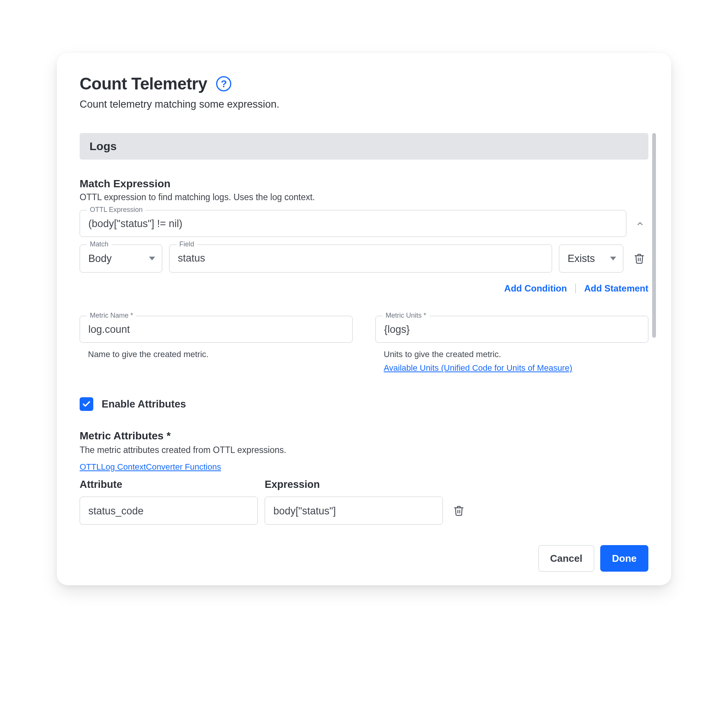 This screenshot has width=728, height=710. I want to click on metric-name-label: Metric Name *, so click(111, 315).